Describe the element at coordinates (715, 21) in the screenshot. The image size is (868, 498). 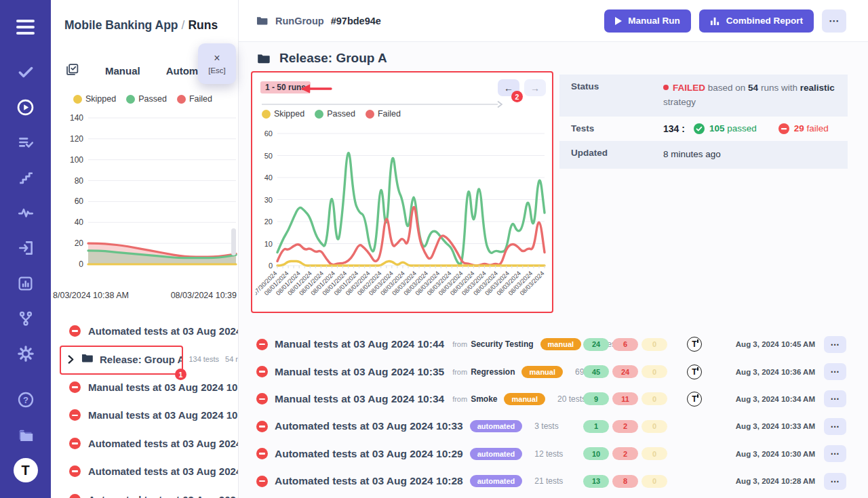
I see `bar-chart-icon` at that location.